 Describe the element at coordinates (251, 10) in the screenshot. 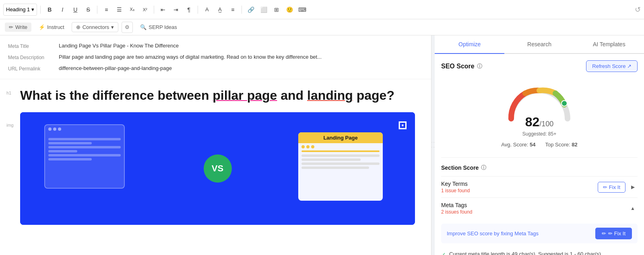

I see `link-button: 🔗` at that location.